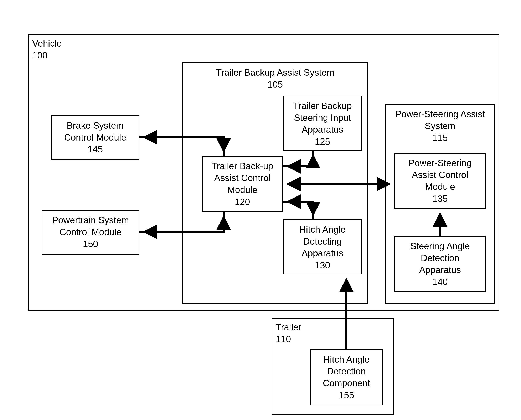 This screenshot has width=521, height=420. What do you see at coordinates (440, 138) in the screenshot?
I see `power-steering-system-num: 115` at bounding box center [440, 138].